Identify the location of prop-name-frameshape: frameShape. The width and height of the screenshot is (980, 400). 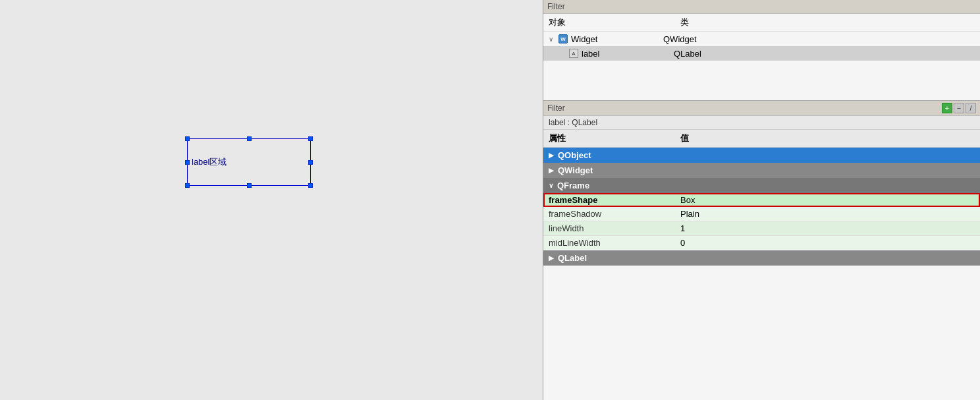
(614, 200).